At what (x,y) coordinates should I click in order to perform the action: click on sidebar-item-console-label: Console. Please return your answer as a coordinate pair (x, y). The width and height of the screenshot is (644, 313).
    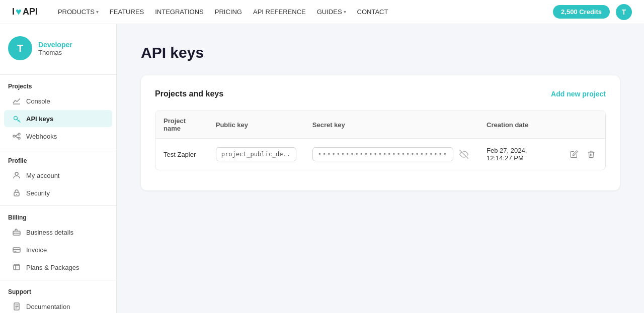
    Looking at the image, I should click on (38, 101).